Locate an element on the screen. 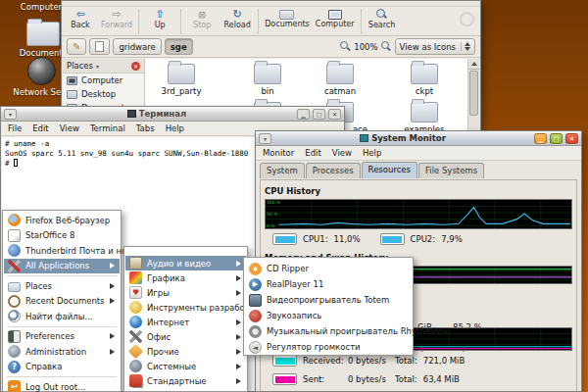  cpu2-color-swatch is located at coordinates (392, 239).